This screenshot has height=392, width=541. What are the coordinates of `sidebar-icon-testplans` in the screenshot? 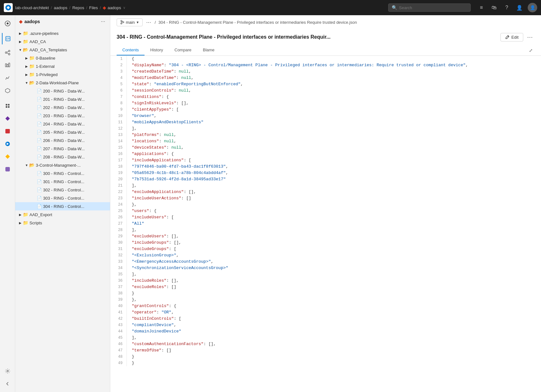 It's located at (8, 78).